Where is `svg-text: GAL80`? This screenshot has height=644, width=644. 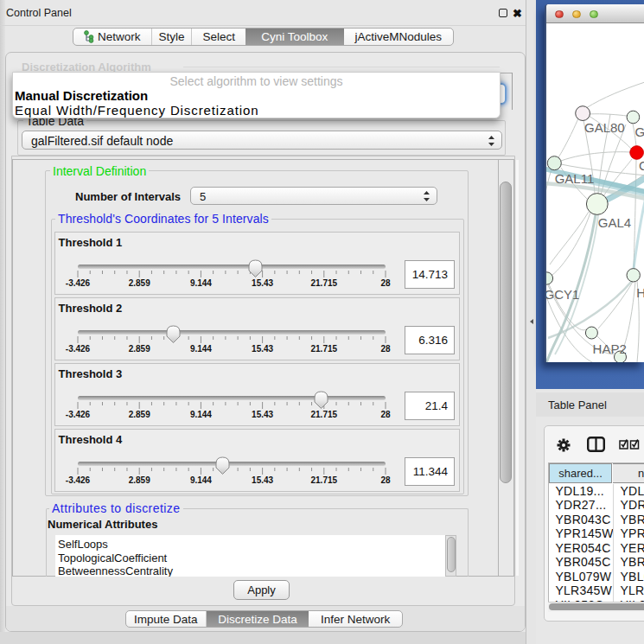 svg-text: GAL80 is located at coordinates (605, 128).